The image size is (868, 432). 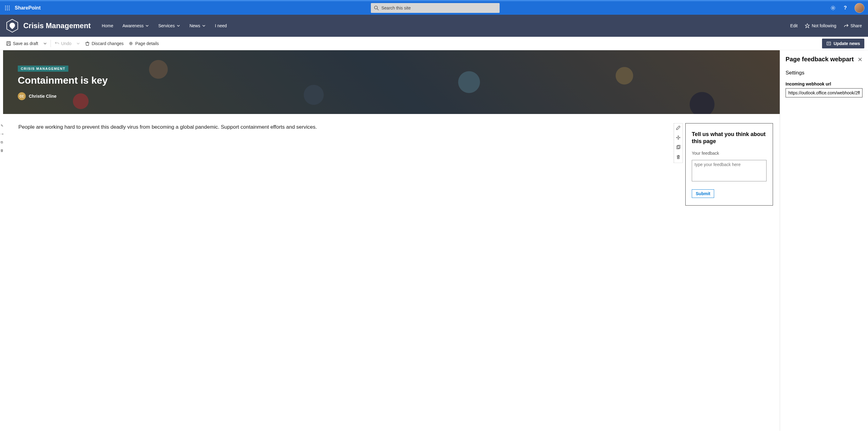 What do you see at coordinates (57, 43) in the screenshot?
I see `undo-icon` at bounding box center [57, 43].